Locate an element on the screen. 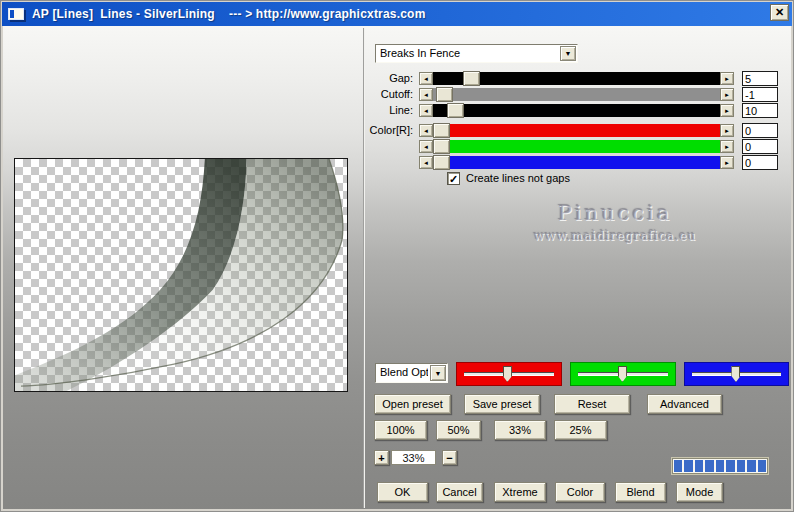 Image resolution: width=794 pixels, height=512 pixels. slider-value-input-green is located at coordinates (760, 146).